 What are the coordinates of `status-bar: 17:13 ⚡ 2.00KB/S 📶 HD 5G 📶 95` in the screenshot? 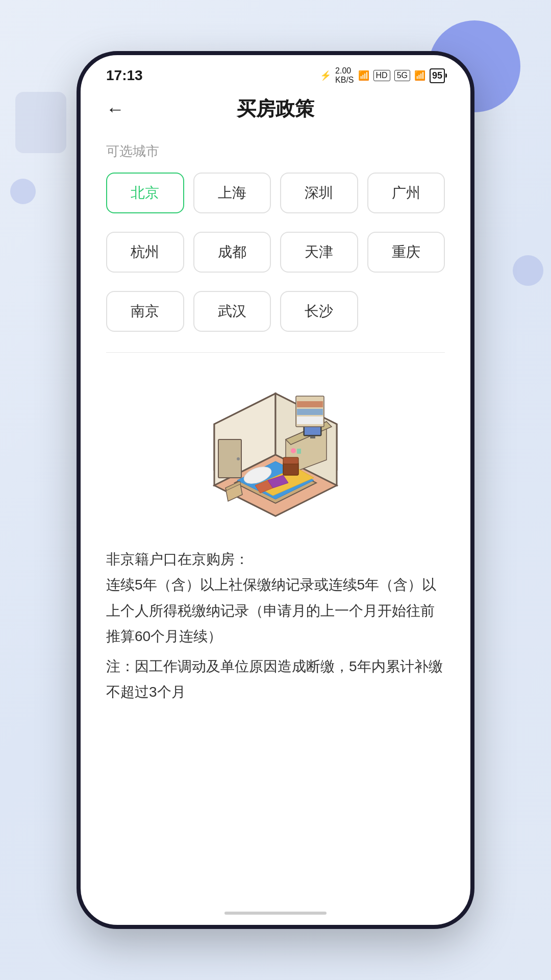 It's located at (276, 73).